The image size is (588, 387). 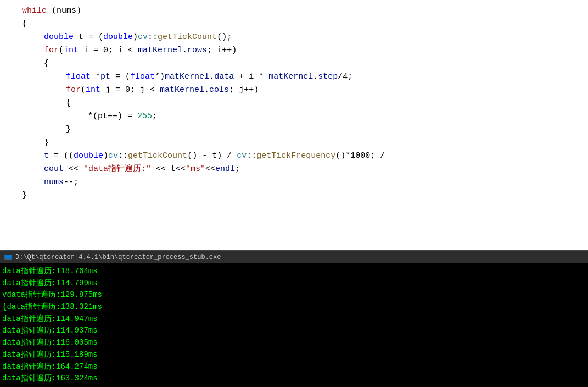 What do you see at coordinates (294, 379) in the screenshot?
I see `output-line: data指针遍历:163.324ms` at bounding box center [294, 379].